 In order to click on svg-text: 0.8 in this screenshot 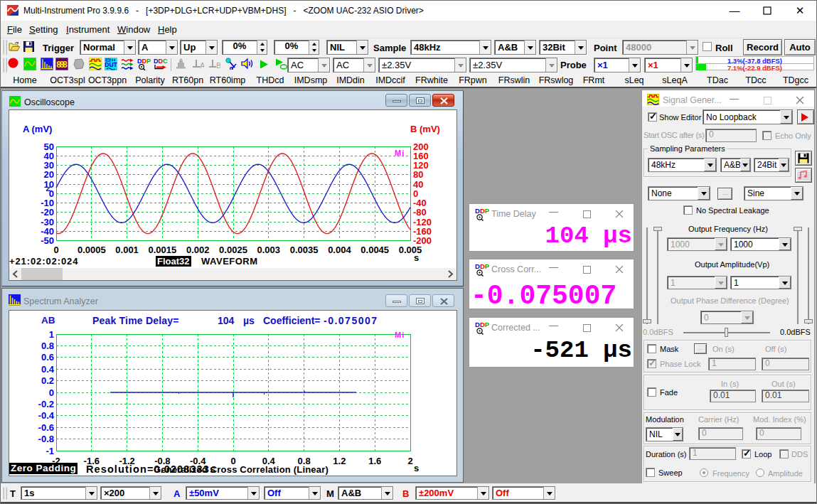, I will do `click(48, 345)`.